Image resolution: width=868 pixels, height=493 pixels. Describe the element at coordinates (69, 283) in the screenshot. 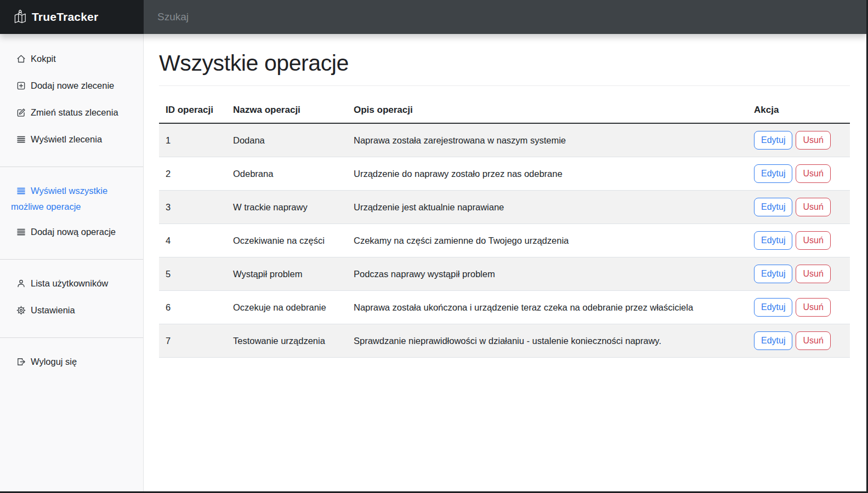

I see `sidebar-item-label: Lista użytkowników` at that location.